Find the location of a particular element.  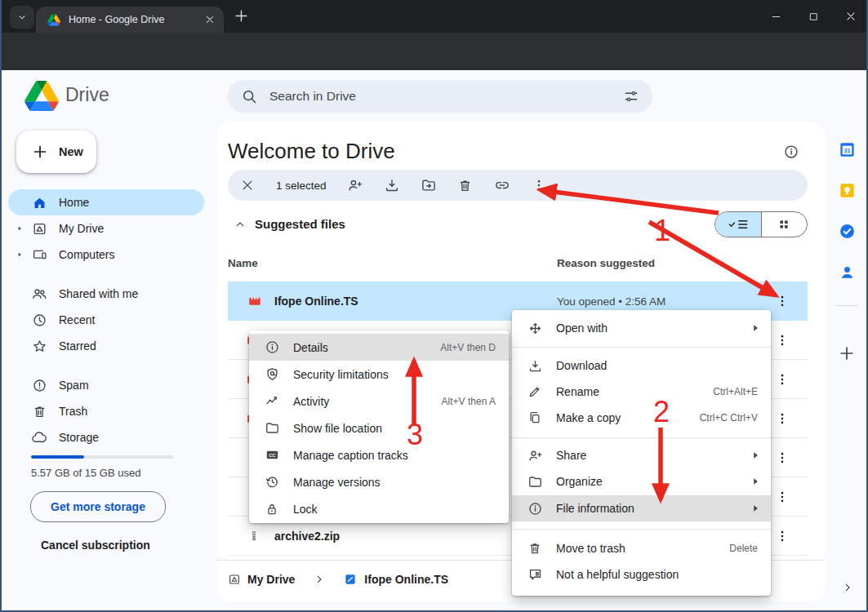

keep-icon is located at coordinates (848, 191).